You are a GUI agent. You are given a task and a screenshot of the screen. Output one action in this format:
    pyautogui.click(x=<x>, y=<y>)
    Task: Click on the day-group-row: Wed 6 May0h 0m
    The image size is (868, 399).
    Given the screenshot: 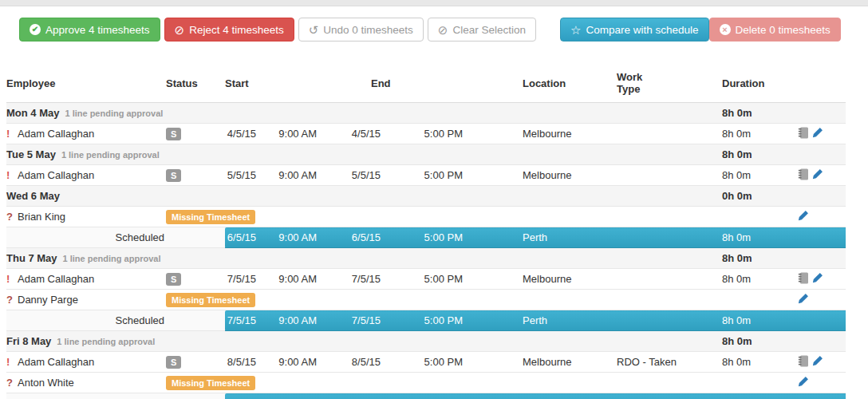 What is the action you would take?
    pyautogui.click(x=426, y=196)
    